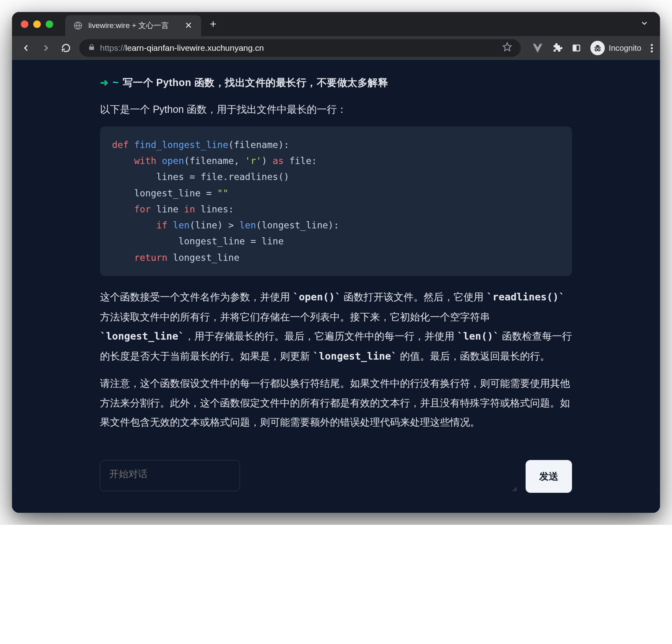  I want to click on extensions-icon, so click(558, 48).